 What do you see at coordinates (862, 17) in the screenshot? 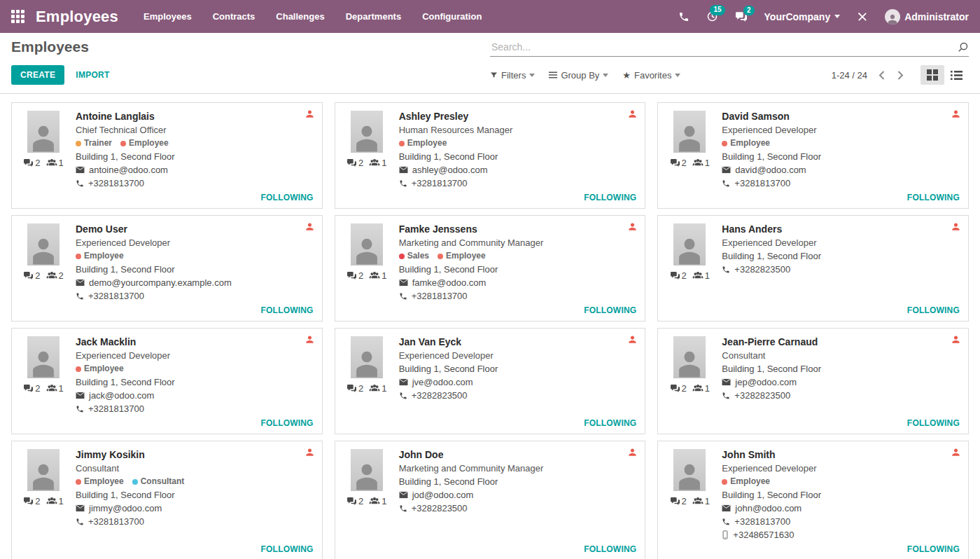
I see `debug-tools-icon` at bounding box center [862, 17].